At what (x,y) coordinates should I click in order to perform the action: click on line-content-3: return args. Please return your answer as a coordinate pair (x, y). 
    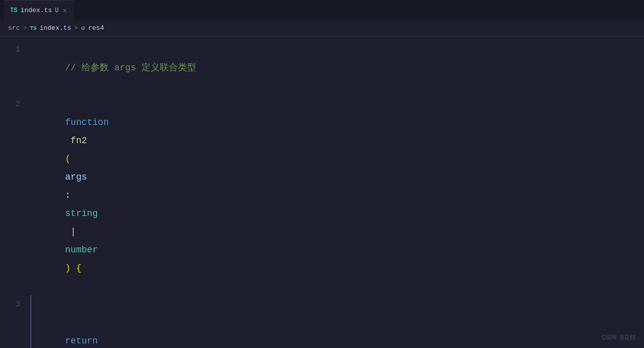
    Looking at the image, I should click on (337, 322).